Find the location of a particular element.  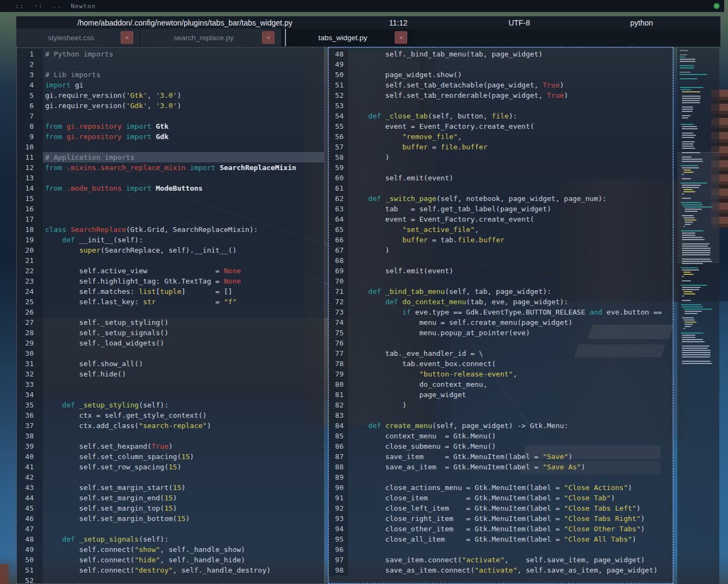

code-text: close_all_item = Gtk.MenuItem(label = "C… is located at coordinates (511, 539).